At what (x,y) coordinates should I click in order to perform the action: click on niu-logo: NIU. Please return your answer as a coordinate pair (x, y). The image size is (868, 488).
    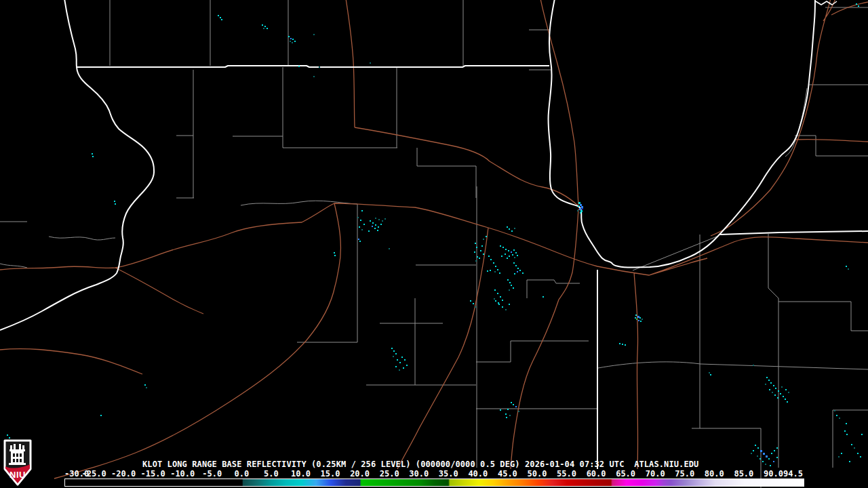
    Looking at the image, I should click on (18, 463).